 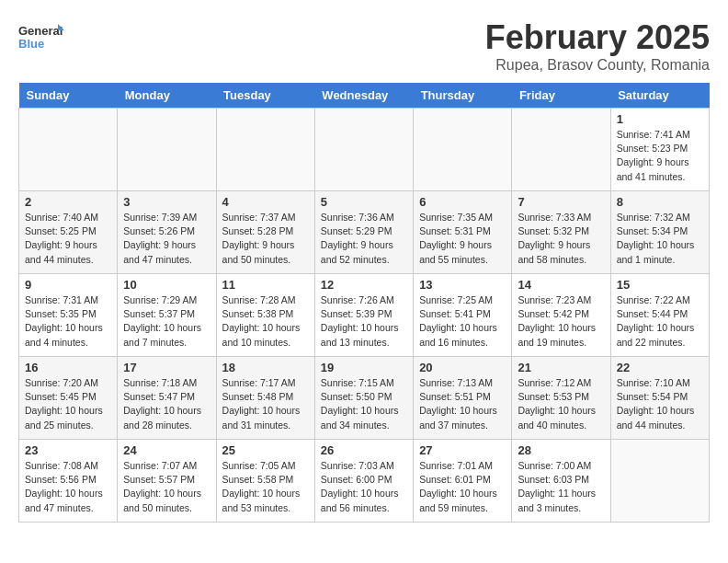 What do you see at coordinates (364, 233) in the screenshot?
I see `calendar-cell: 5Sunrise: 7:36 AM Sunset: 5:29 PM Daylig…` at bounding box center [364, 233].